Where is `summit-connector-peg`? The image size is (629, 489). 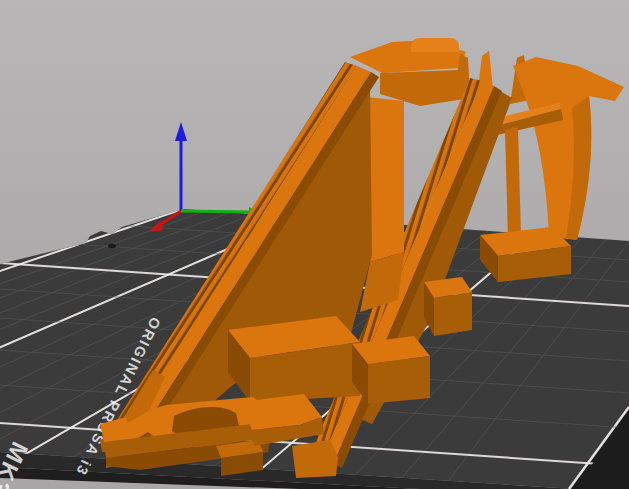
summit-connector-peg is located at coordinates (435, 45).